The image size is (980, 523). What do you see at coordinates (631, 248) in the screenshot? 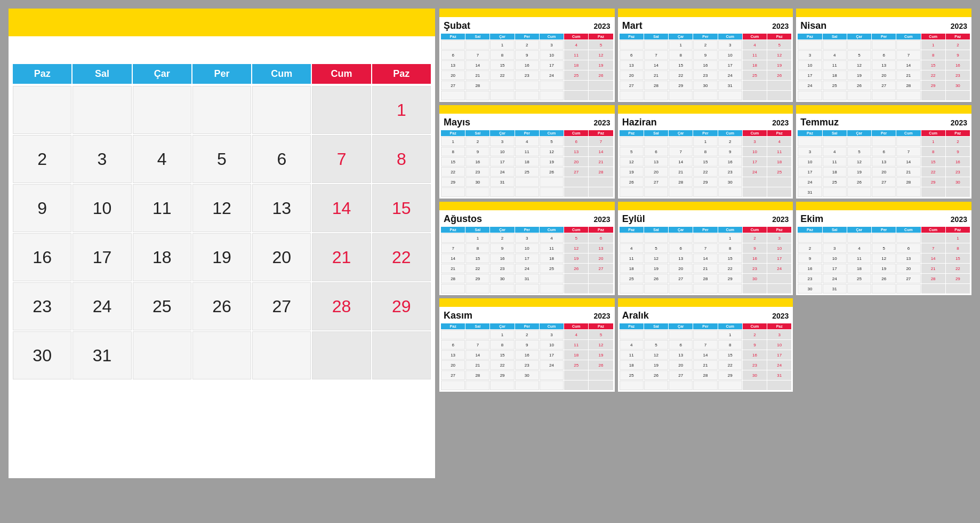
I see `small-cal-cell: 4` at bounding box center [631, 248].